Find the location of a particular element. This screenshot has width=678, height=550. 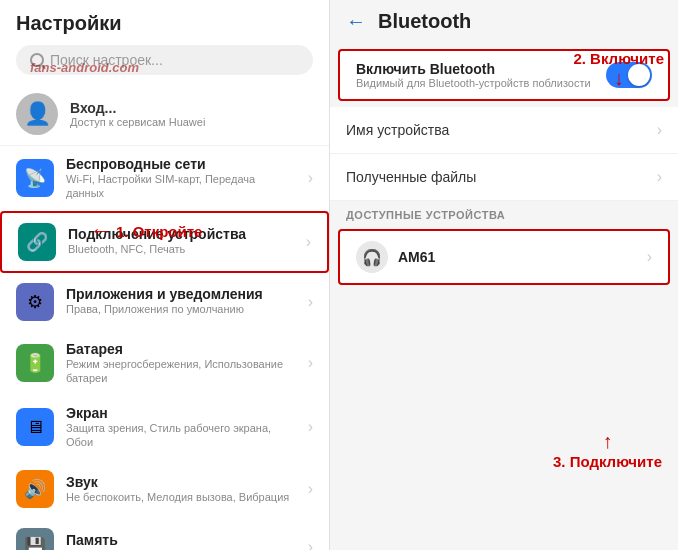

device-connection-icon: 🔗 is located at coordinates (37, 242).